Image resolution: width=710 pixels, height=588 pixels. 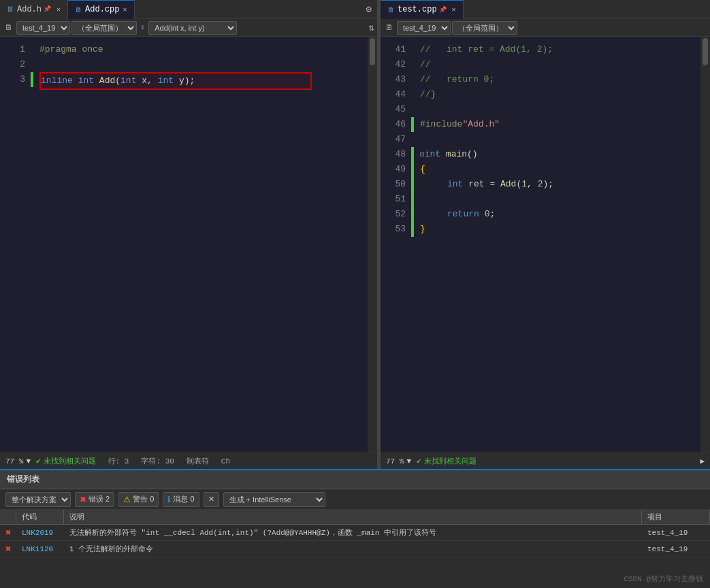 I want to click on rcode-41: // int ret = Add(1, 1);, so click(x=560, y=50).